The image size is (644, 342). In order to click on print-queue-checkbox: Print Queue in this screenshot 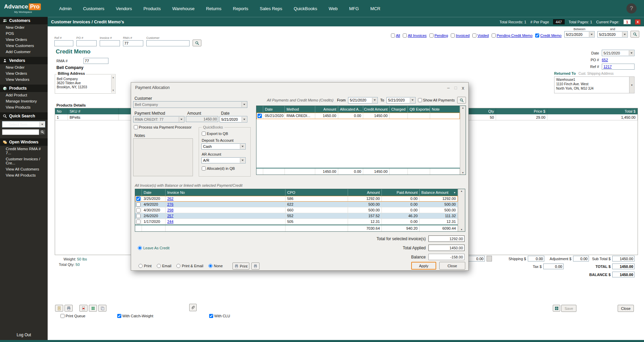, I will do `click(73, 316)`.